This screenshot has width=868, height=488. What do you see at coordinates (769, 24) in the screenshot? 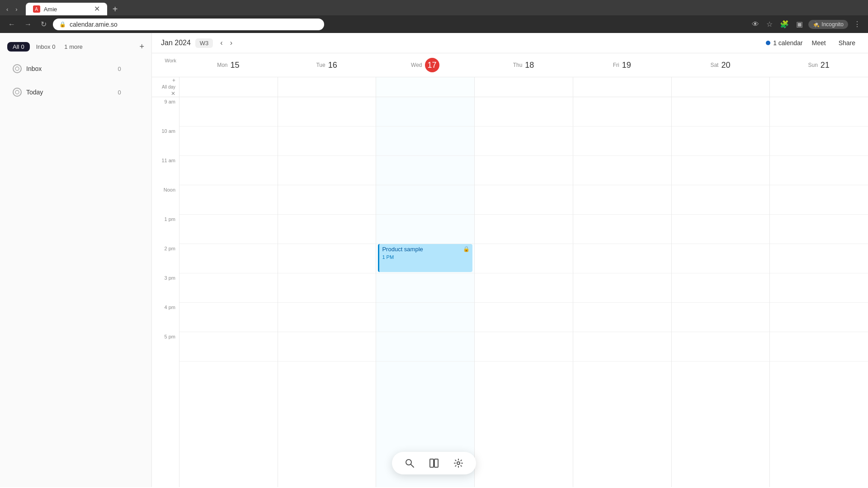
I see `bookmark-icon: ☆` at bounding box center [769, 24].